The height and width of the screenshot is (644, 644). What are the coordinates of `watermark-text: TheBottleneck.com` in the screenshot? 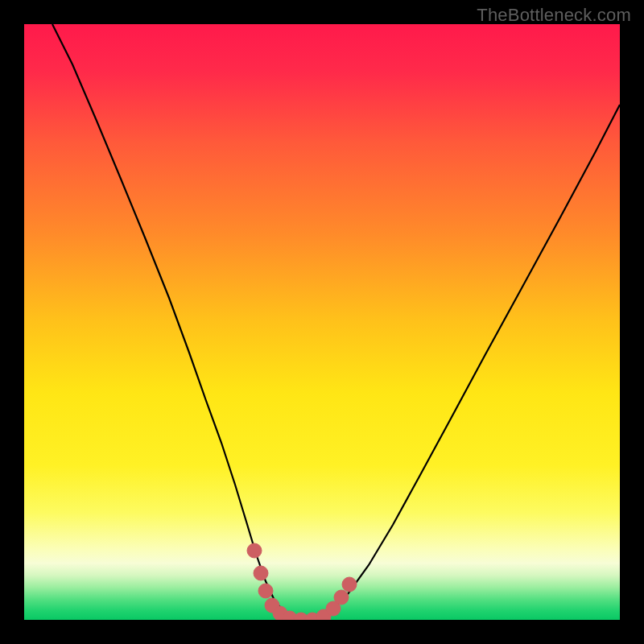 It's located at (554, 15).